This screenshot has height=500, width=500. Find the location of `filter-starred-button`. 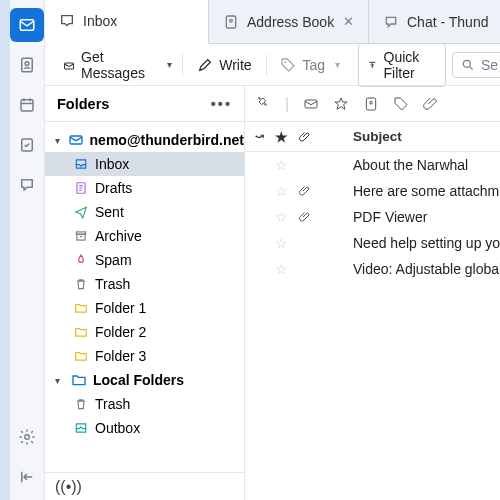

filter-starred-button is located at coordinates (341, 104).